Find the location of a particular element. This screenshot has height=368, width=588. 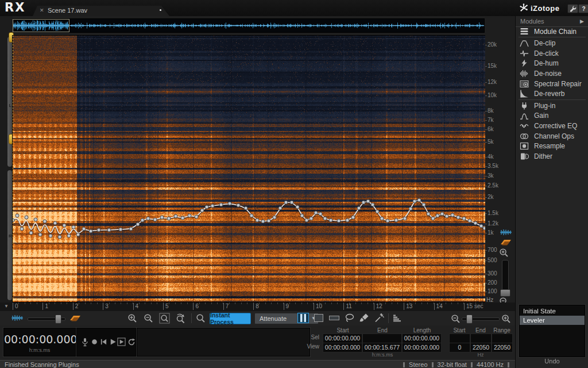

module-item-label: Resample is located at coordinates (550, 146).